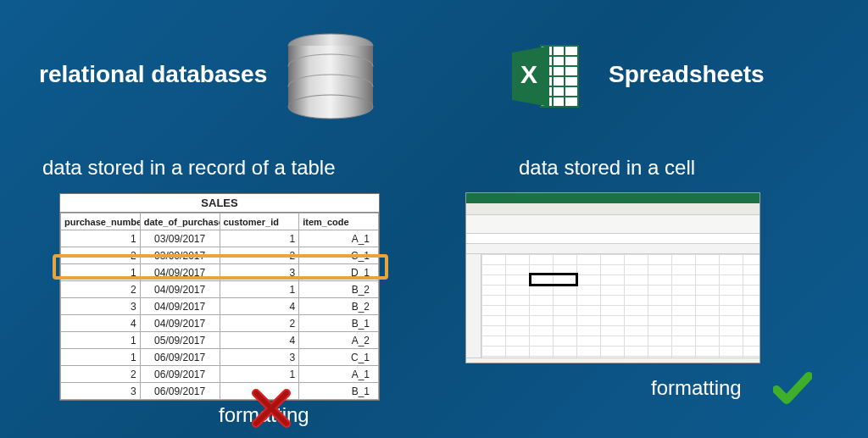  Describe the element at coordinates (613, 239) in the screenshot. I see `spreadsheet-formulabar` at that location.